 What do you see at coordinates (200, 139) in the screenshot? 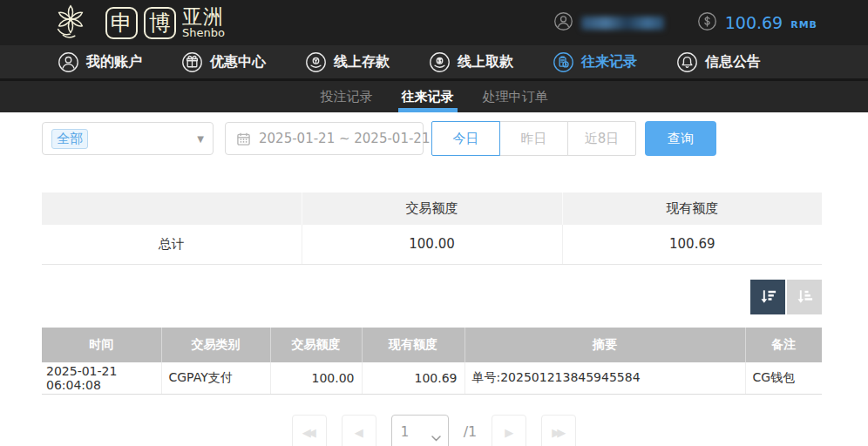
I see `select-caret-icon: ▼` at bounding box center [200, 139].